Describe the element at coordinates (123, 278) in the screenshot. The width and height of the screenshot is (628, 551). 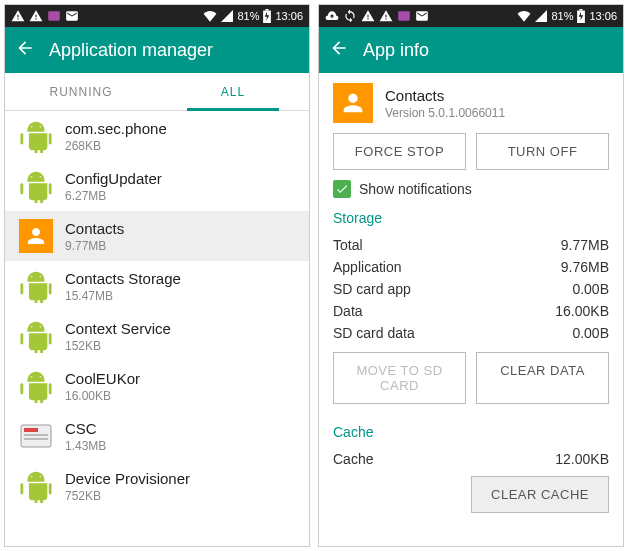
I see `app-name: Contacts Storage` at that location.